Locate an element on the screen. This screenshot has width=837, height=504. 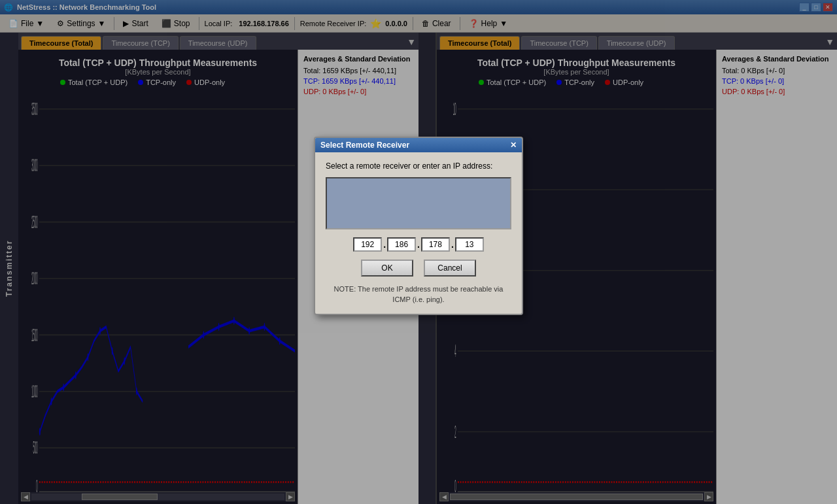
dialog-content: Select a remote receiver or enter an IP … is located at coordinates (418, 233).